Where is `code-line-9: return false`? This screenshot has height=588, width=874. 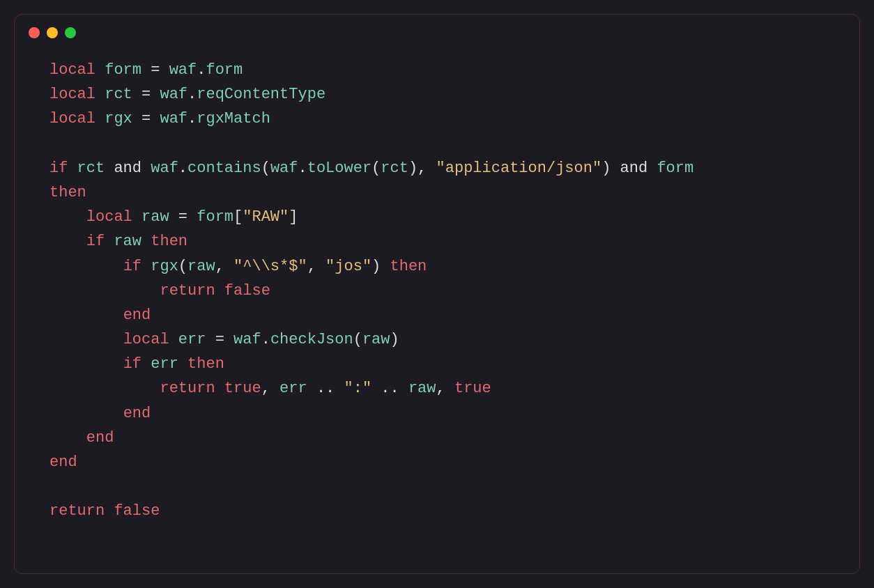
code-line-9: return false is located at coordinates (437, 291).